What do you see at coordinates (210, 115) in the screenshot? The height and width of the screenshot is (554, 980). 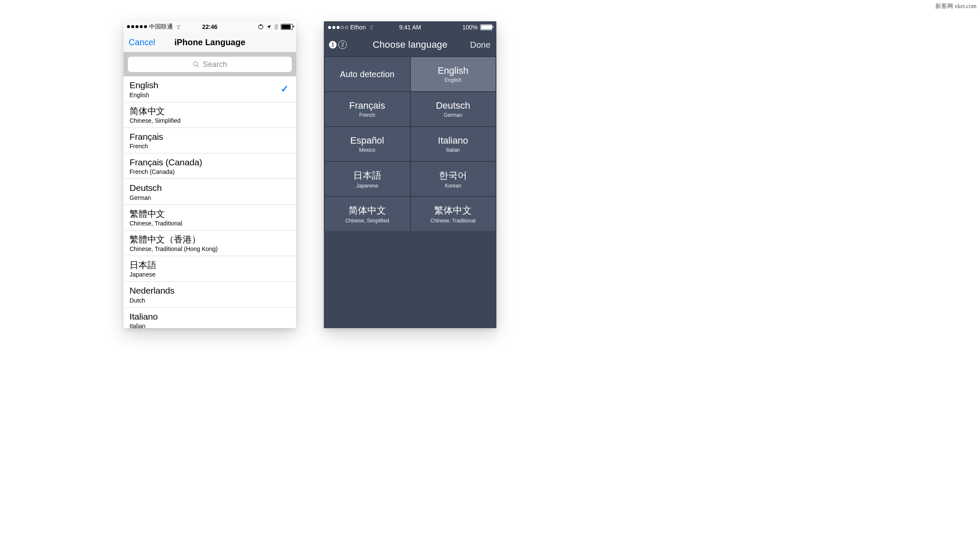 I see `language-row: 简体中文 Chinese, Simplified` at bounding box center [210, 115].